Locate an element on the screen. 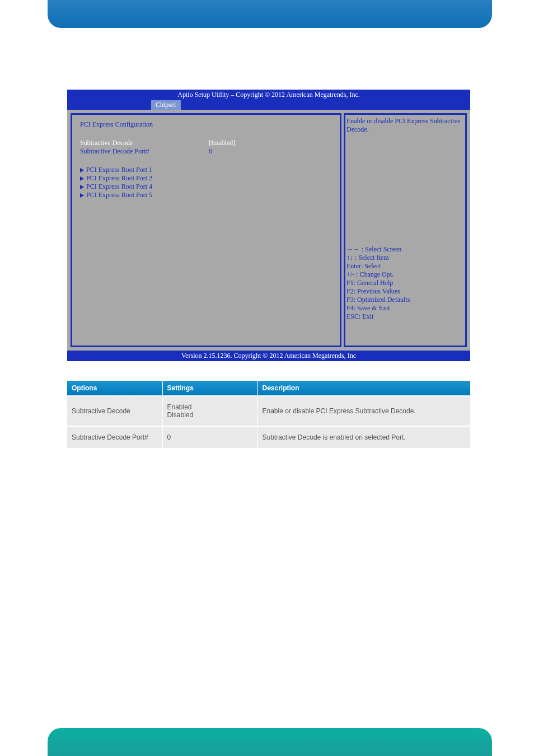  nav-enter: Enter: Select is located at coordinates (405, 267).